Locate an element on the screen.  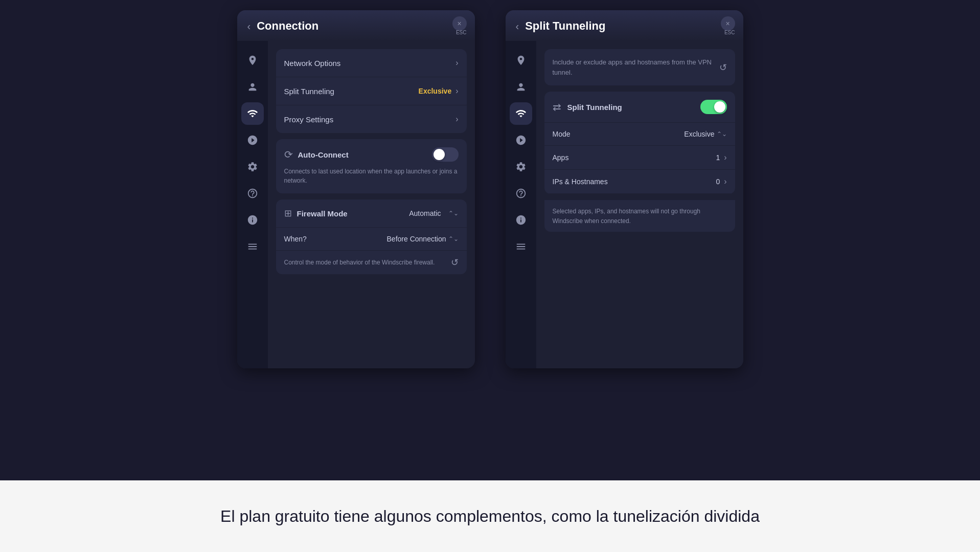
split-tunnel-footer: Selected apps, IPs, and hostnames will n… is located at coordinates (640, 216).